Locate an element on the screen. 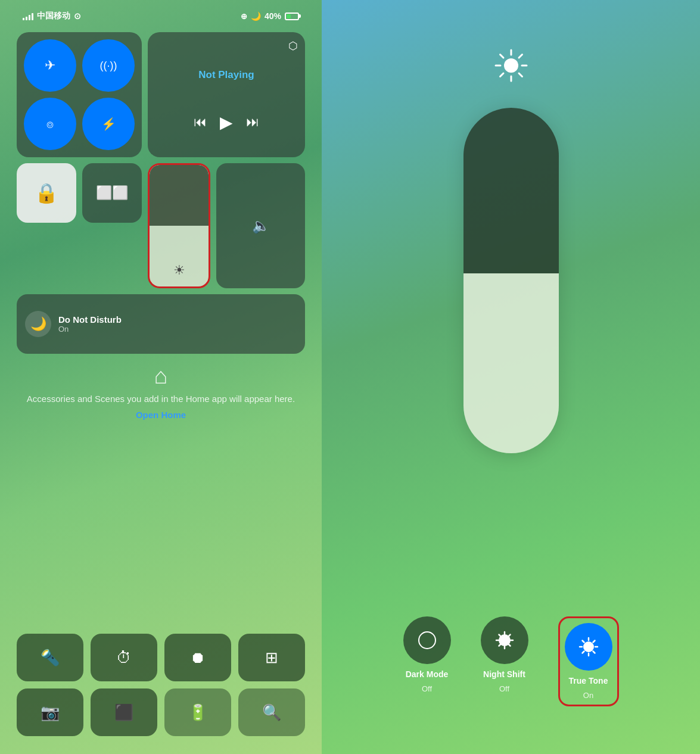 Image resolution: width=700 pixels, height=754 pixels. brightness-icon: ☀ is located at coordinates (179, 270).